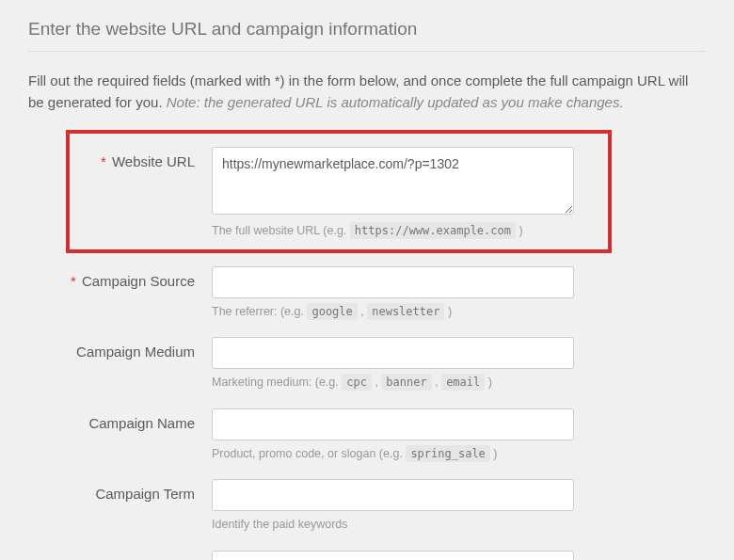  What do you see at coordinates (393, 525) in the screenshot?
I see `campaign-term-helper: Identify the paid keywords` at bounding box center [393, 525].